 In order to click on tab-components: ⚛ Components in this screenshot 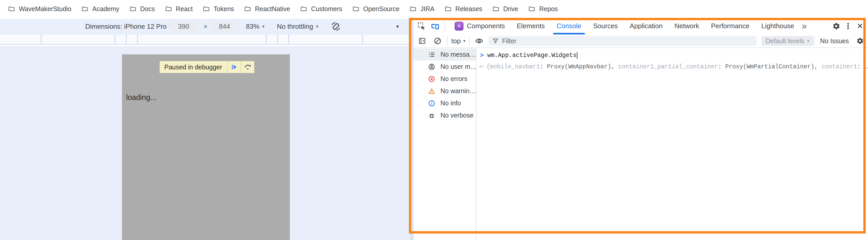, I will do `click(480, 26)`.